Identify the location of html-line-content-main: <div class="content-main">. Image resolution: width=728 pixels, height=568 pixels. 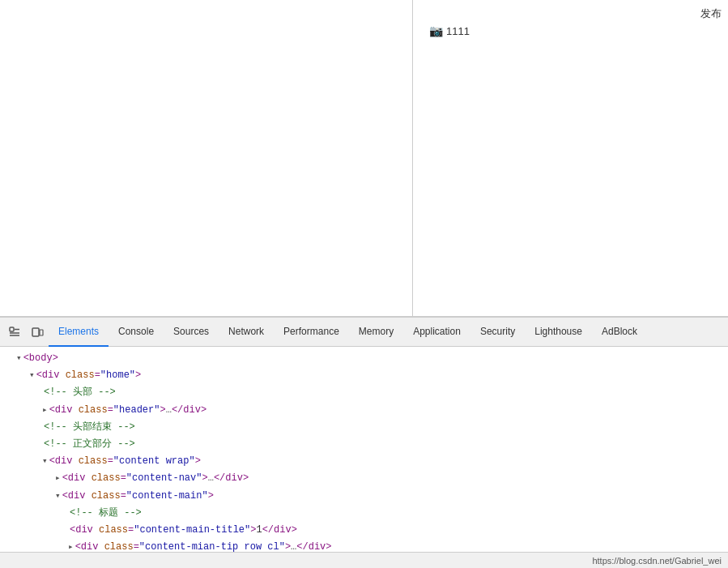
(364, 496).